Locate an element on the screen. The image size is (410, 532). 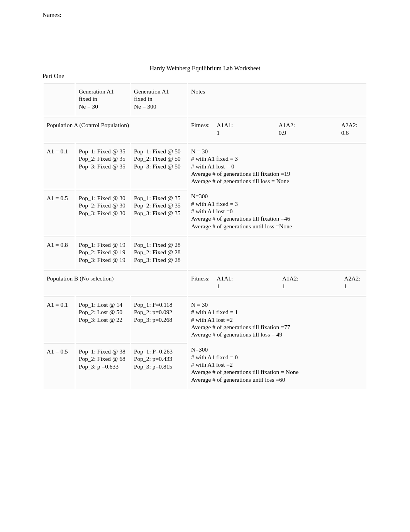
cell-notes: N = 30 # with A1 fixed = 1 # with A1 los… is located at coordinates (277, 342).